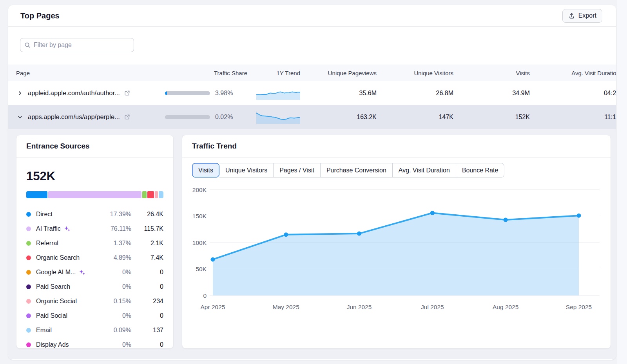  I want to click on svg-text: Jul 2025, so click(433, 307).